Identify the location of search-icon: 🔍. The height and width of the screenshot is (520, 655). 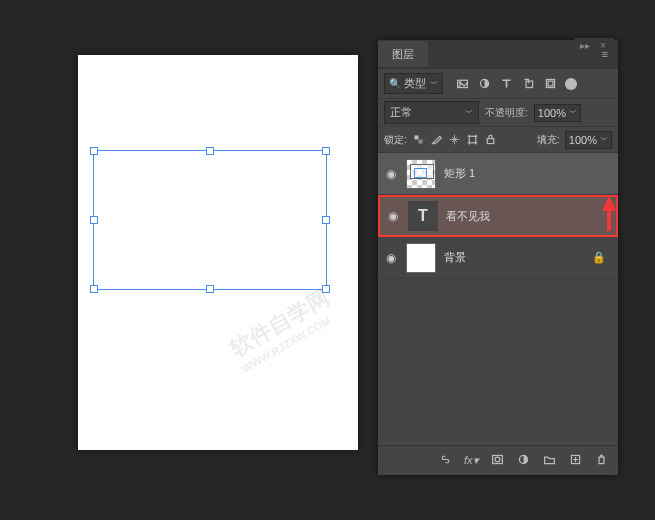
(395, 84).